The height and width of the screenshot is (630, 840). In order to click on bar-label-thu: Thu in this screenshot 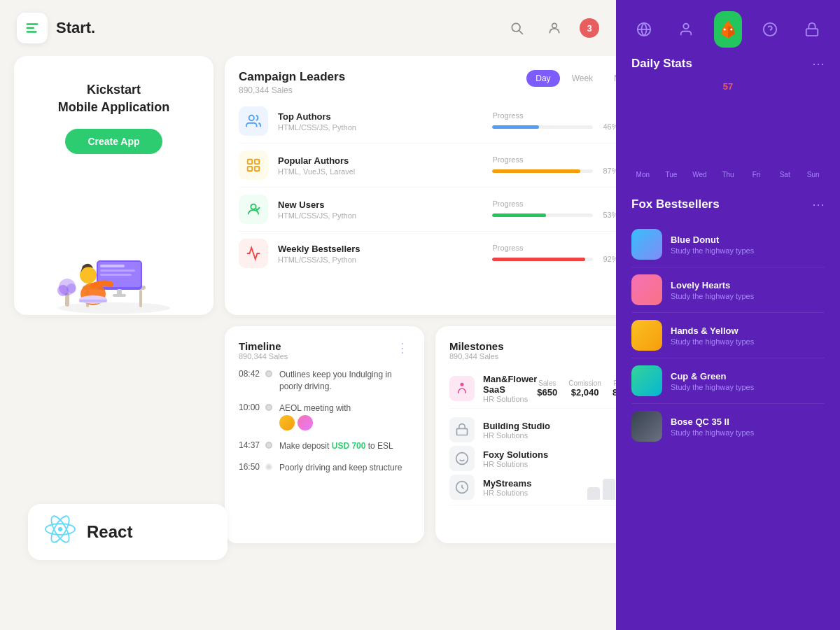, I will do `click(728, 175)`.